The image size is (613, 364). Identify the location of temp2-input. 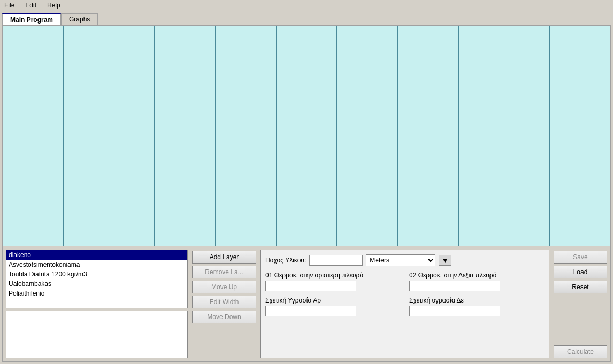
(455, 286).